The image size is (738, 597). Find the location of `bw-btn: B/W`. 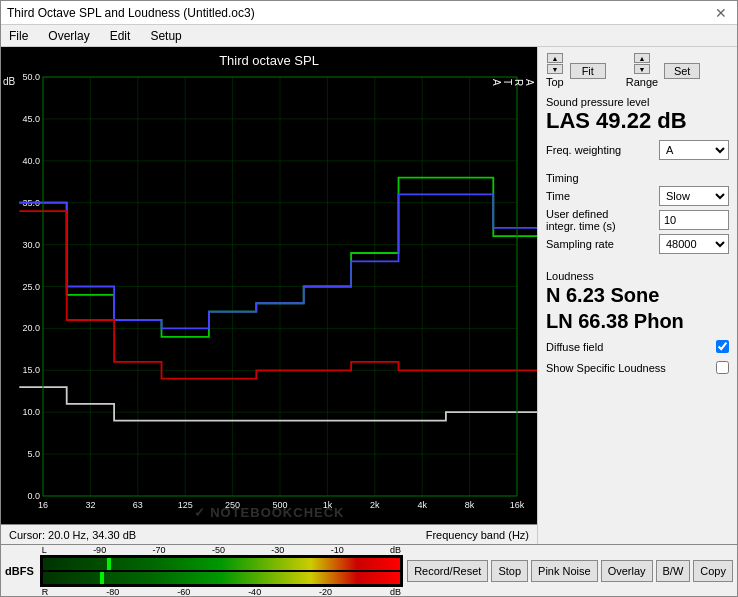

bw-btn: B/W is located at coordinates (674, 571).